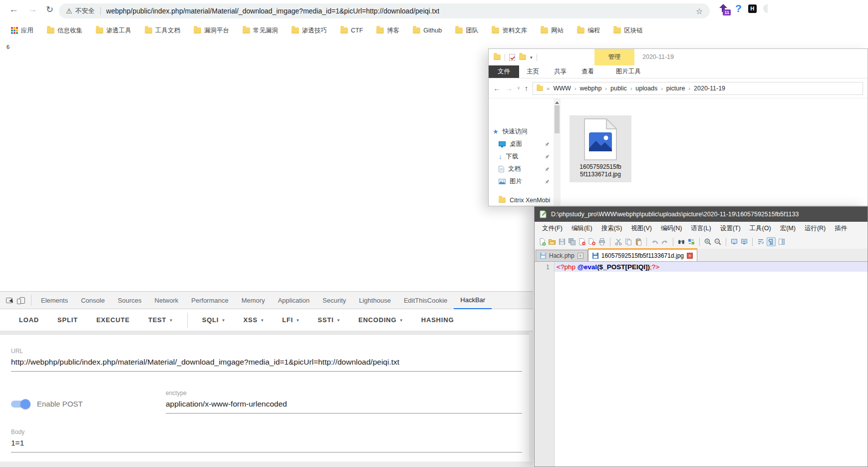 Image resolution: width=868 pixels, height=467 pixels. Describe the element at coordinates (552, 229) in the screenshot. I see `menu-file: 文件(F)` at that location.